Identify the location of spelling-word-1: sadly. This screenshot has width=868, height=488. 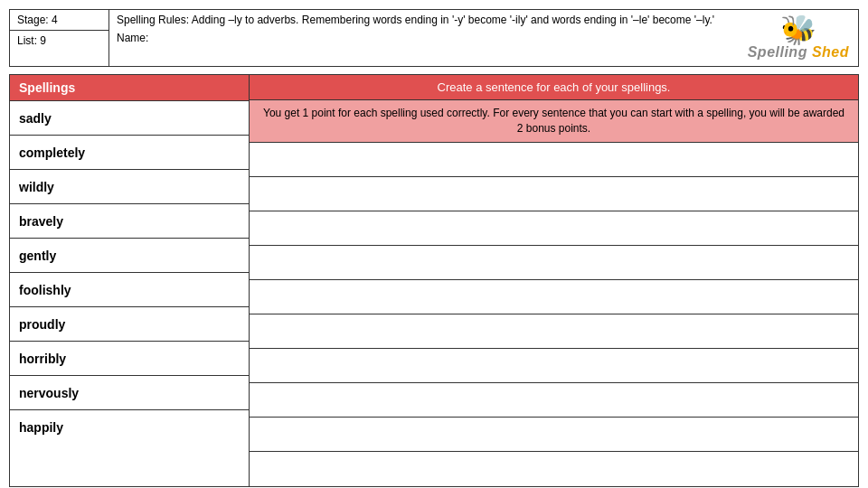
(129, 118).